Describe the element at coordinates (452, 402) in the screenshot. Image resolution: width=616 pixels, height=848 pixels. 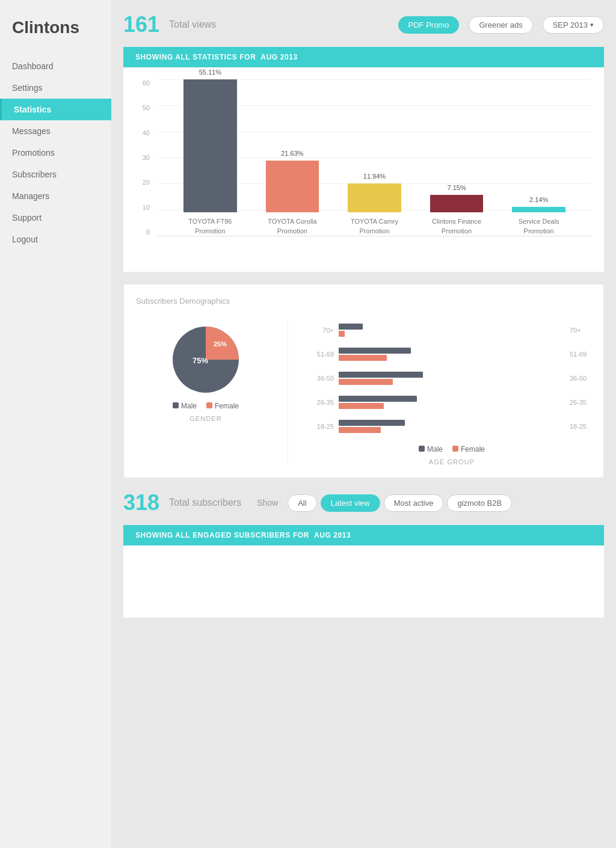
I see `age-row-26-35: 26-35 26-35` at that location.